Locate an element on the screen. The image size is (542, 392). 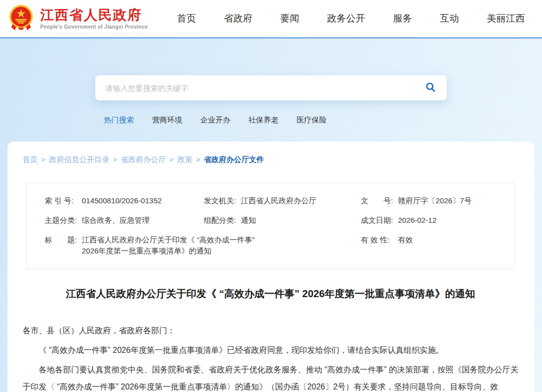
site-logo: 江西省人民政府 People's Government of Jiangxi P… is located at coordinates (77, 19).